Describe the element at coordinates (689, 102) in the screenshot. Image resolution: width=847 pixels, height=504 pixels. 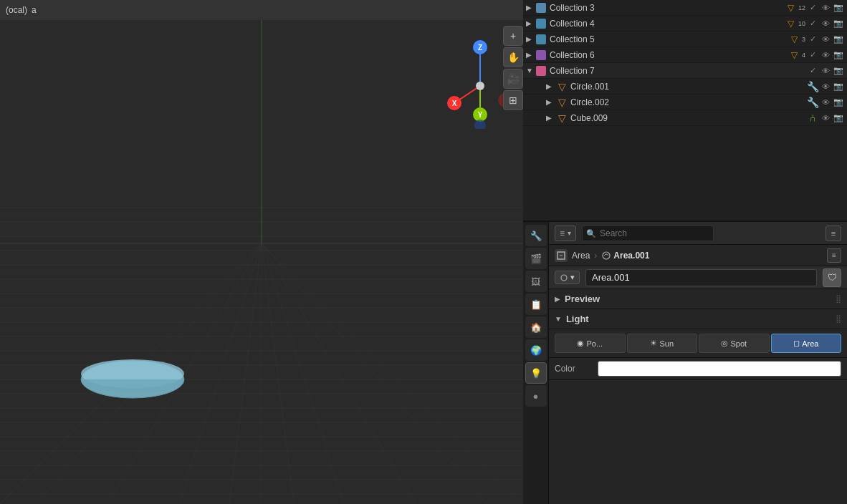
I see `circle002-name: Circle.002` at that location.